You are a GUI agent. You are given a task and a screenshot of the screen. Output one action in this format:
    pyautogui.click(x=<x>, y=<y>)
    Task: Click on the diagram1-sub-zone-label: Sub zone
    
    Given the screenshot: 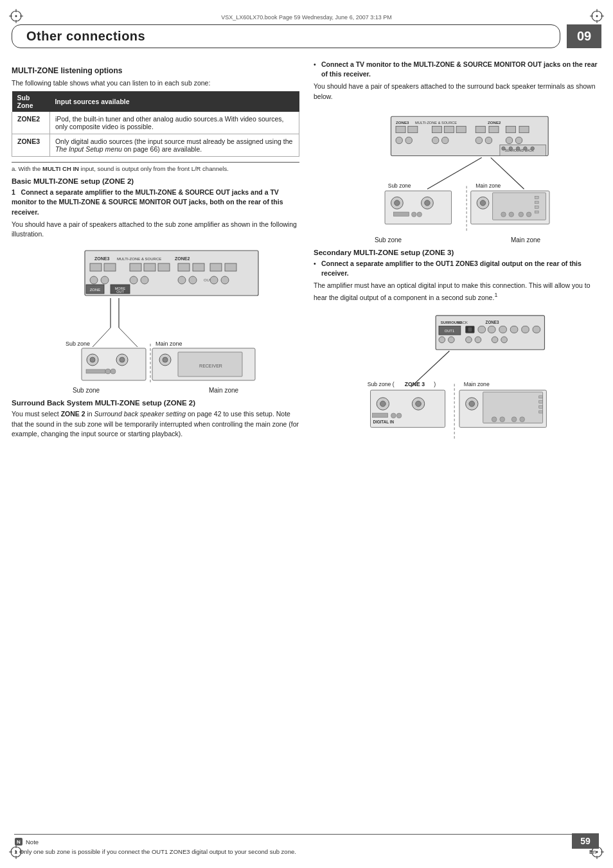 What is the action you would take?
    pyautogui.click(x=86, y=391)
    